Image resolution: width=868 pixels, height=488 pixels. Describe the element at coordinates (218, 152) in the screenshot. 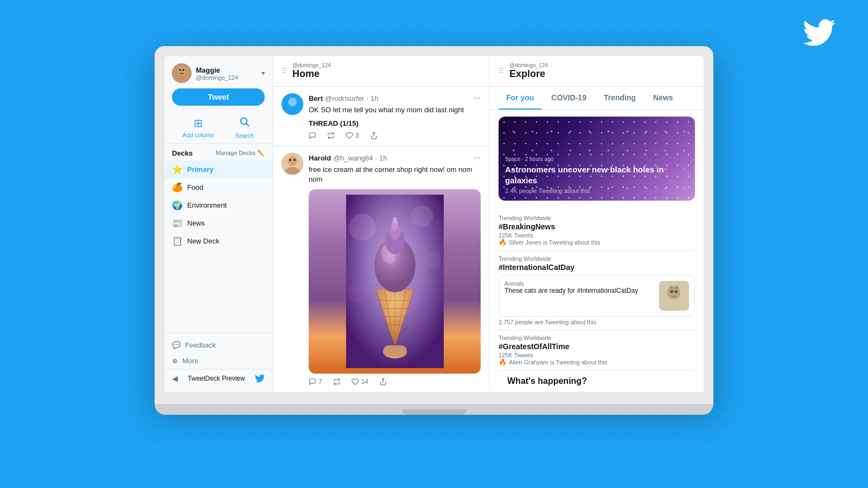

I see `decks-header: Decks Manage Decks ✏️` at that location.